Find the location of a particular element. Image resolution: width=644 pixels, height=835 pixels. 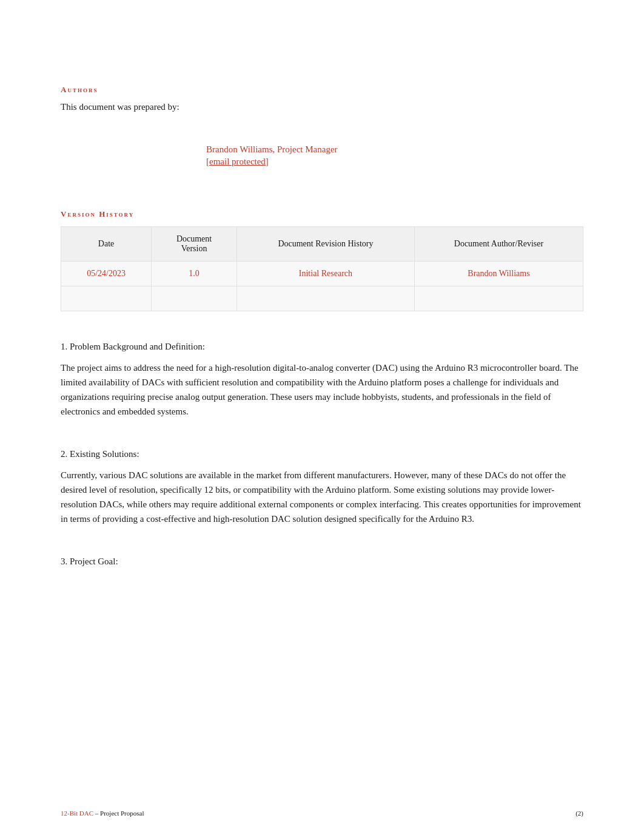

cell-author: Brandon Williams is located at coordinates (498, 273).